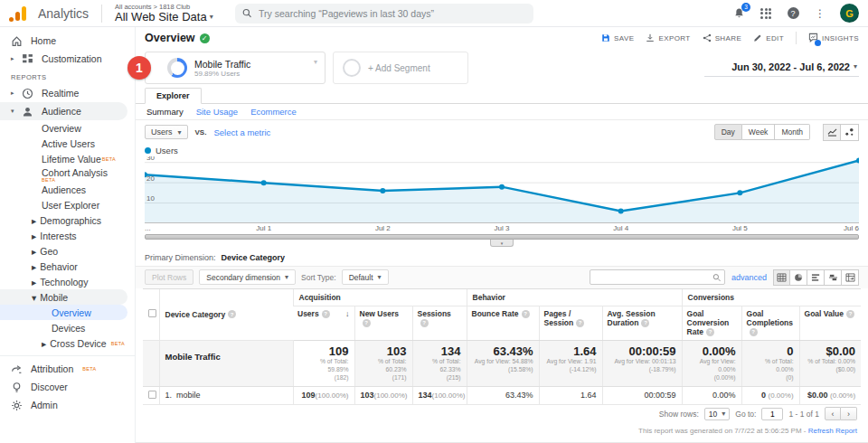 The width and height of the screenshot is (868, 443). I want to click on notifications-button: 3, so click(739, 14).